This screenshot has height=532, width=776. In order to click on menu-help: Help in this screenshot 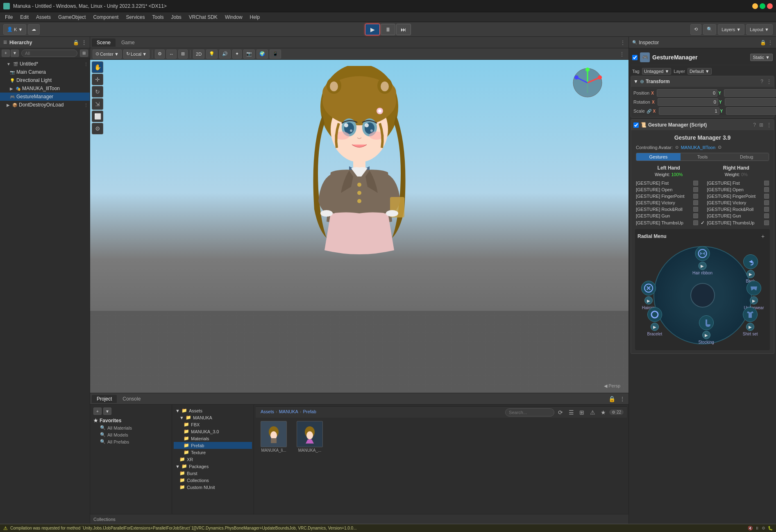, I will do `click(255, 17)`.